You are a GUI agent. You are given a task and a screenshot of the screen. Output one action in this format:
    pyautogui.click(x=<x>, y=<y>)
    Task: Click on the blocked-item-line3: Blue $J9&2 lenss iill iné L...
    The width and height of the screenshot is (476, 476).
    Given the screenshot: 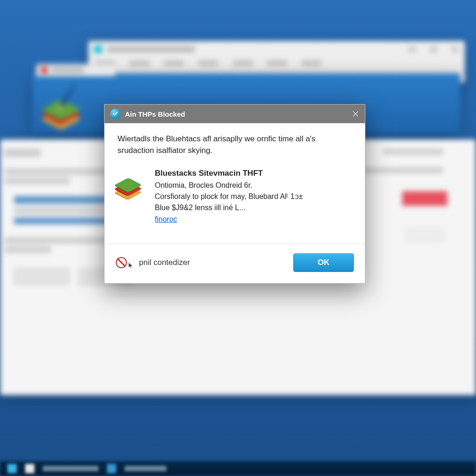 What is the action you would take?
    pyautogui.click(x=253, y=208)
    